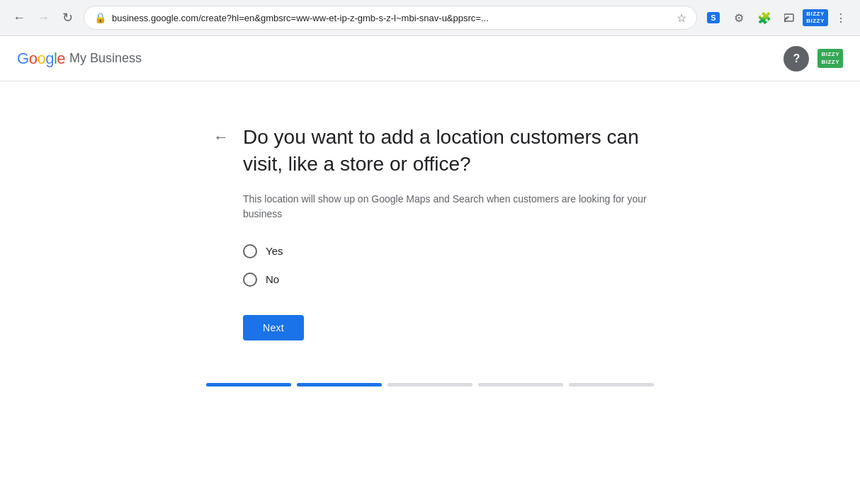 Image resolution: width=860 pixels, height=504 pixels. I want to click on browser-chrome: ← → ↻ 🔒 business.google.com/create?hl=en…, so click(430, 18).